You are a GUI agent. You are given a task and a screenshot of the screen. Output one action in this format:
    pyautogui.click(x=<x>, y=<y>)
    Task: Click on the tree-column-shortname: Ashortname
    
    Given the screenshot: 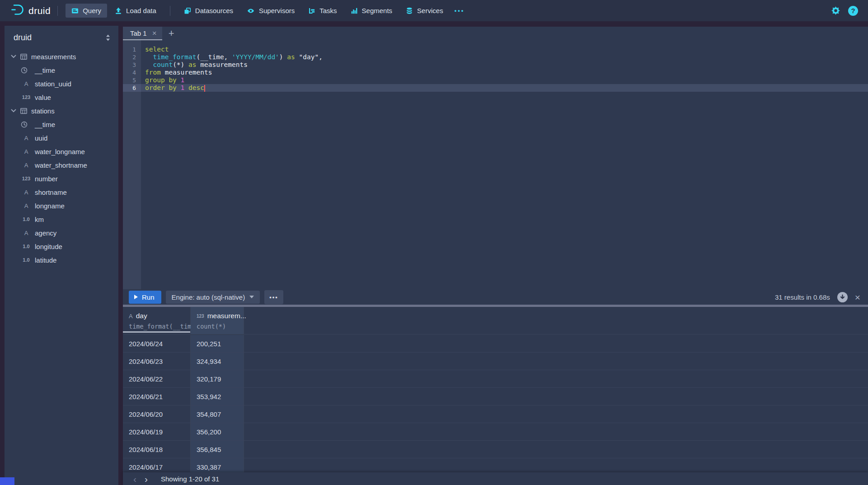 What is the action you would take?
    pyautogui.click(x=61, y=192)
    